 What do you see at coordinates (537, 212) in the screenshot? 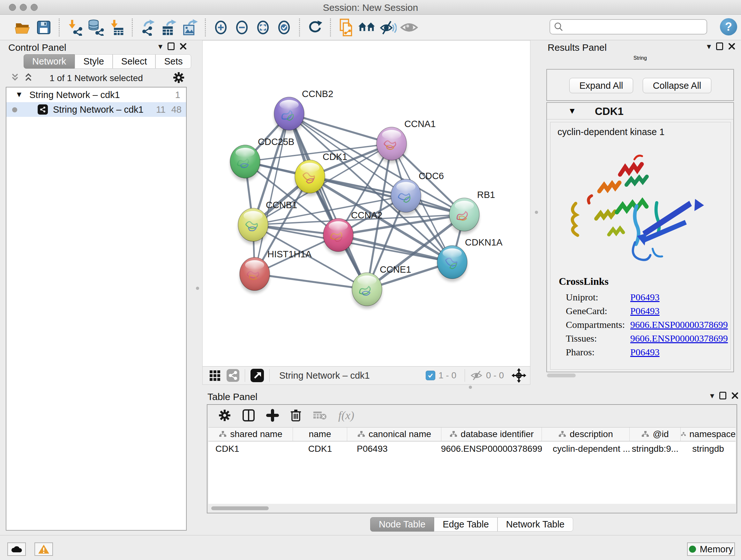
I see `right-splitter-handle` at bounding box center [537, 212].